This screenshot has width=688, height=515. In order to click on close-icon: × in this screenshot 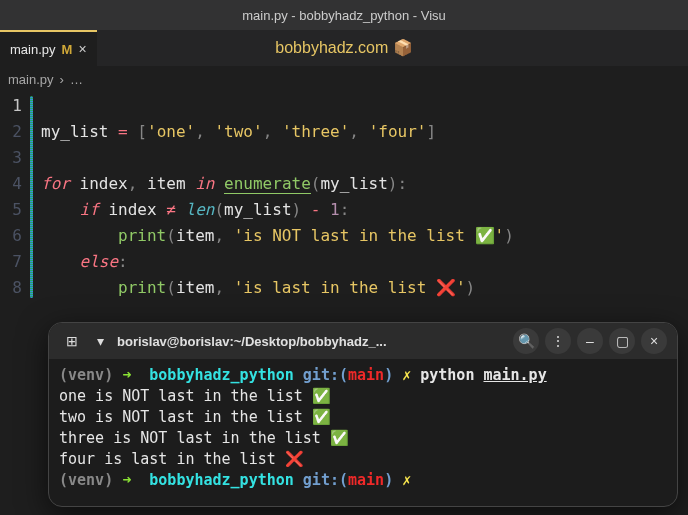, I will do `click(654, 341)`.